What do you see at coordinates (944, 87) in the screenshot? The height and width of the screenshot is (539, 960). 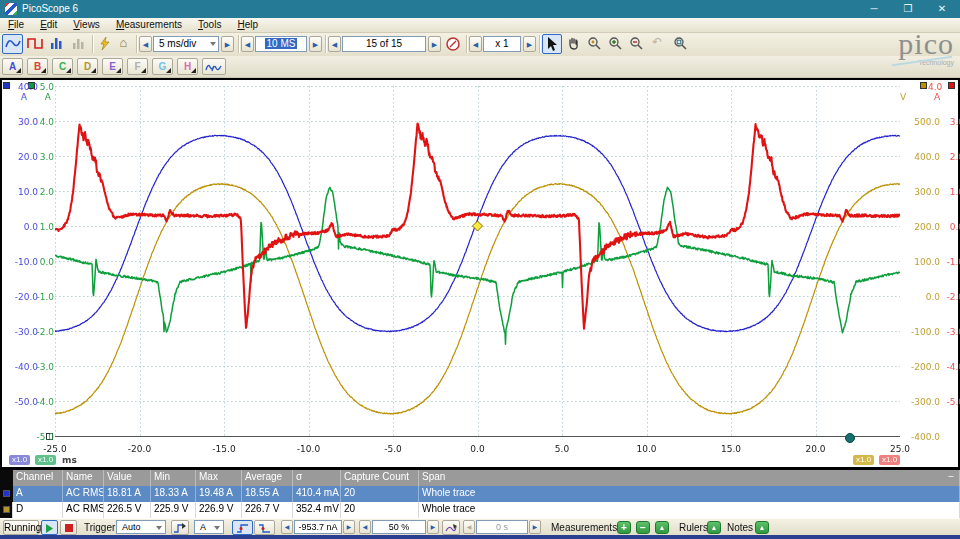 I see `red-axis-top-tick: 4.0` at bounding box center [944, 87].